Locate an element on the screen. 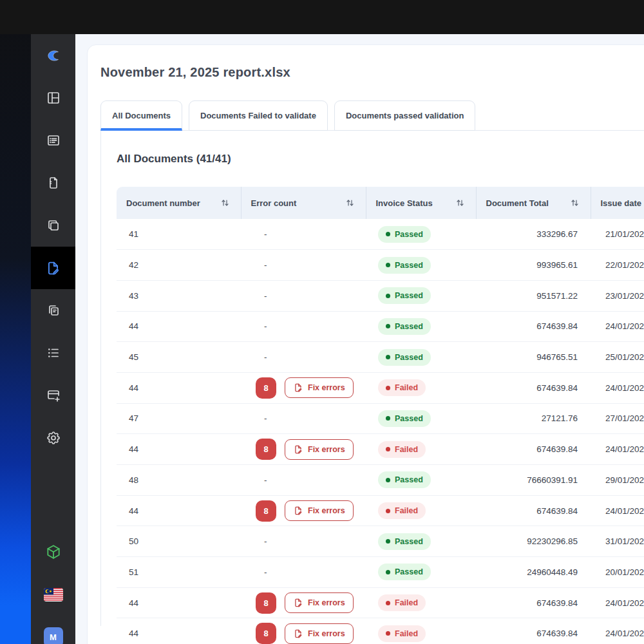 Image resolution: width=644 pixels, height=644 pixels. table-row: 45-Passed946765.5125/01/2025 is located at coordinates (380, 357).